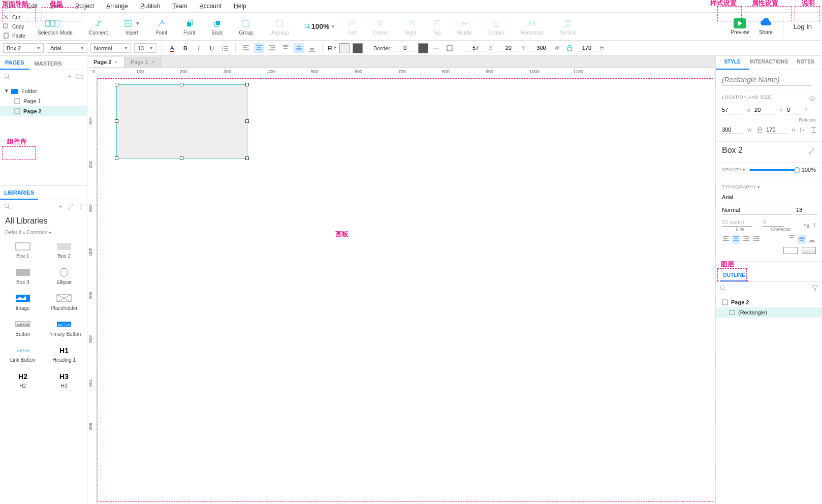 The height and width of the screenshot is (504, 822). Describe the element at coordinates (587, 48) in the screenshot. I see `h-input` at that location.